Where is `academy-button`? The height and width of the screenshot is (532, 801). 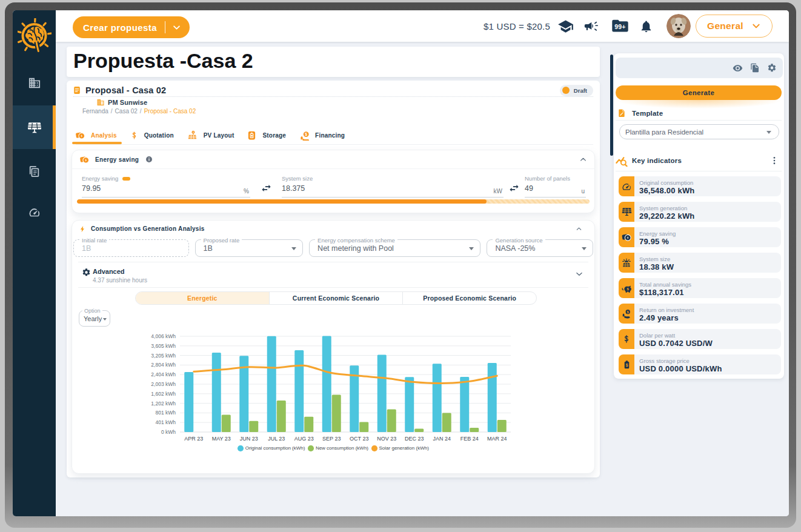
academy-button is located at coordinates (566, 27).